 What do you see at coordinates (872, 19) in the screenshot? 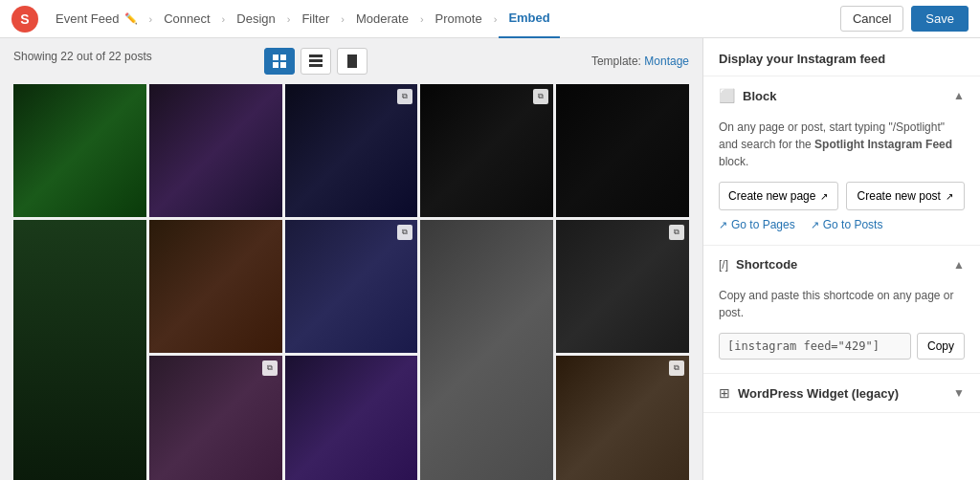
I see `cancel-button: Cancel` at bounding box center [872, 19].